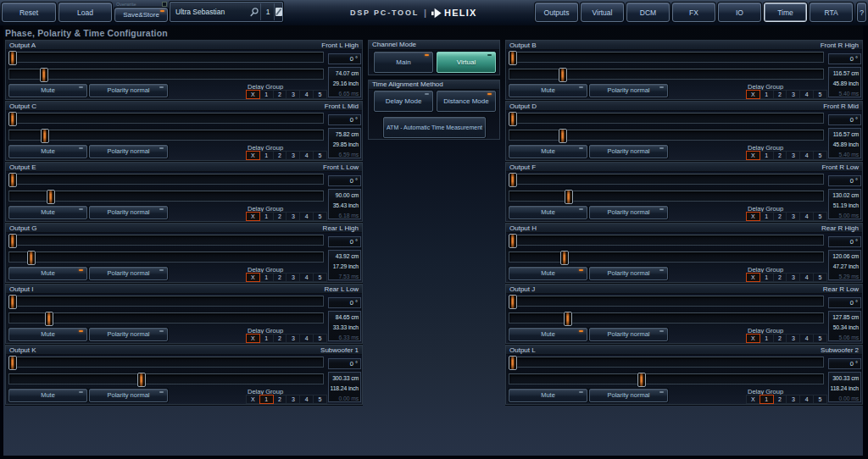  Describe the element at coordinates (844, 145) in the screenshot. I see `distance-inch: 45.89 inch` at that location.